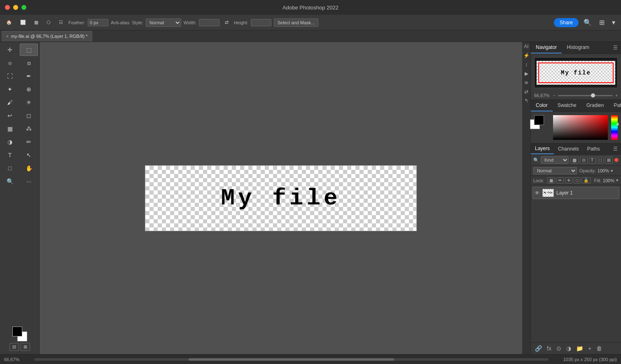 The image size is (621, 364). I want to click on path-select-tool: ↖, so click(29, 155).